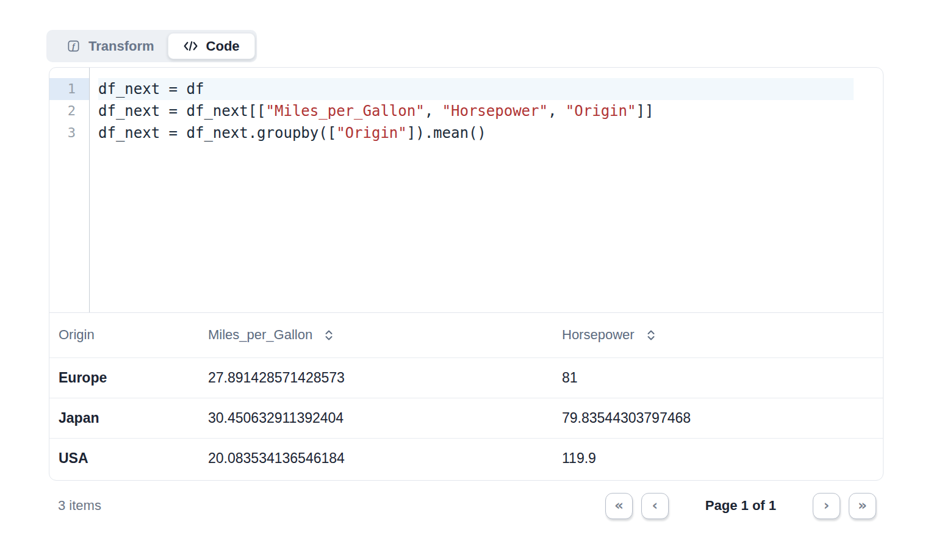 The height and width of the screenshot is (560, 925). Describe the element at coordinates (744, 506) in the screenshot. I see `pagination: «‹Page 1 of 1›»` at that location.